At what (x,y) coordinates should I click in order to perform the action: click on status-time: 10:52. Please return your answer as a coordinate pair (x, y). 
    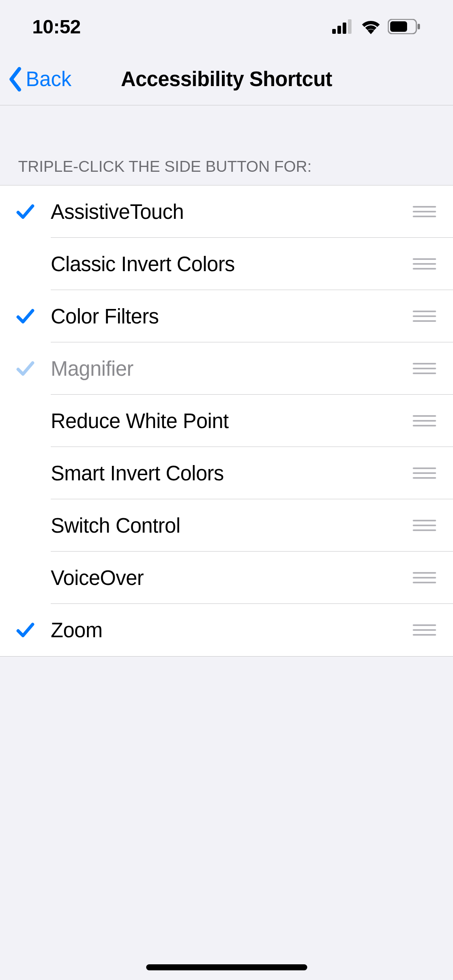
    Looking at the image, I should click on (56, 27).